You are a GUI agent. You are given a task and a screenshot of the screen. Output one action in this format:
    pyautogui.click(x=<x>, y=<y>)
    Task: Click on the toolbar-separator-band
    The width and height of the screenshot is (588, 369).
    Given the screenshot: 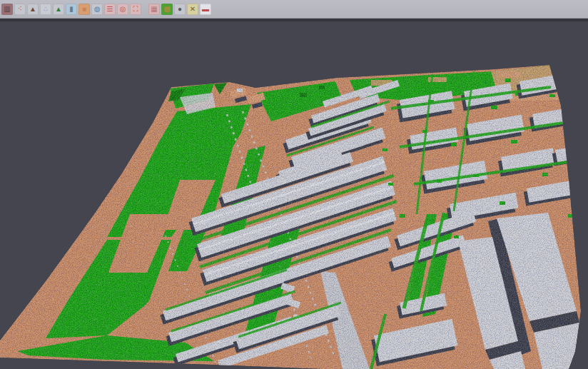 What is the action you would take?
    pyautogui.click(x=294, y=20)
    